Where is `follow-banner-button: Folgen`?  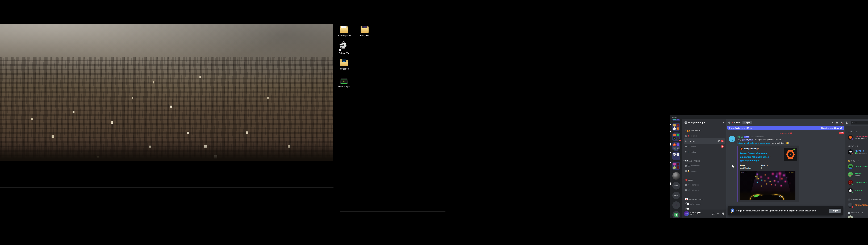
follow-banner-button: Folgen is located at coordinates (835, 211).